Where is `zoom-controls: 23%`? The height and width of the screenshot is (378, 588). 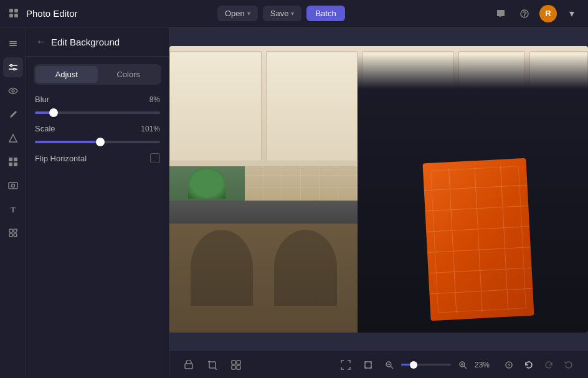
zoom-controls: 23% is located at coordinates (415, 365).